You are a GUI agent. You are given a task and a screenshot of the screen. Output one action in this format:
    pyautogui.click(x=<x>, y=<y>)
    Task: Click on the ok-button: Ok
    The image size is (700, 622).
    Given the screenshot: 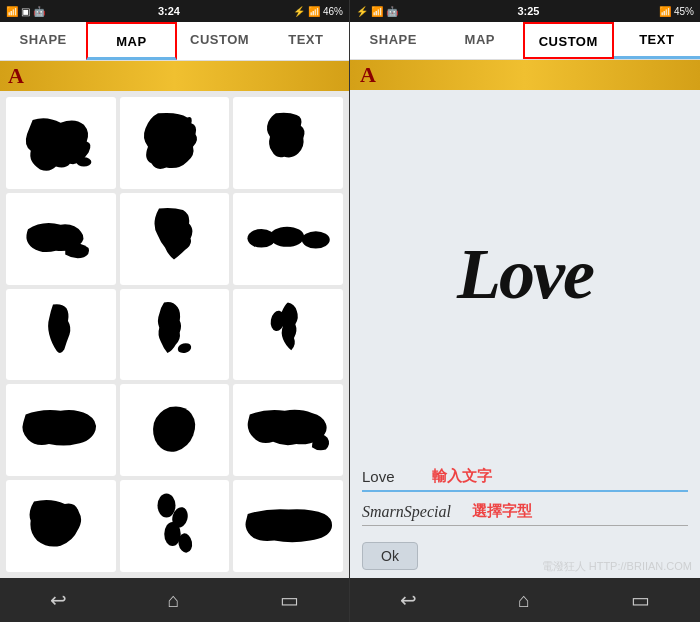 What is the action you would take?
    pyautogui.click(x=390, y=556)
    